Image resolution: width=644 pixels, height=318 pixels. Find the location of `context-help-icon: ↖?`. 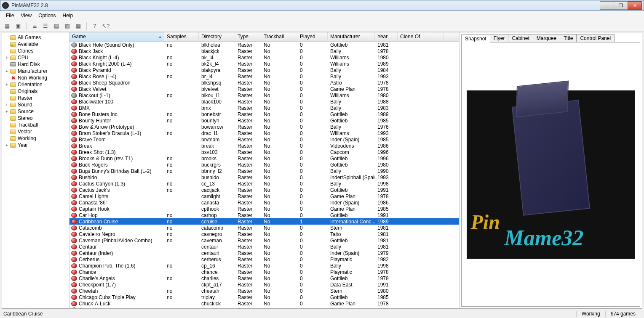

context-help-icon: ↖? is located at coordinates (106, 26).